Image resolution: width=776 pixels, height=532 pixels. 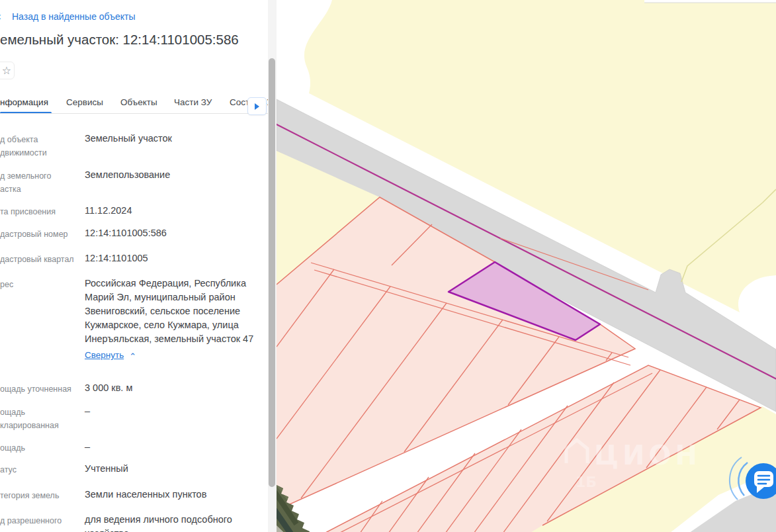 I want to click on page-title: емельный участок: 12:14:1101005:586, so click(x=119, y=40).